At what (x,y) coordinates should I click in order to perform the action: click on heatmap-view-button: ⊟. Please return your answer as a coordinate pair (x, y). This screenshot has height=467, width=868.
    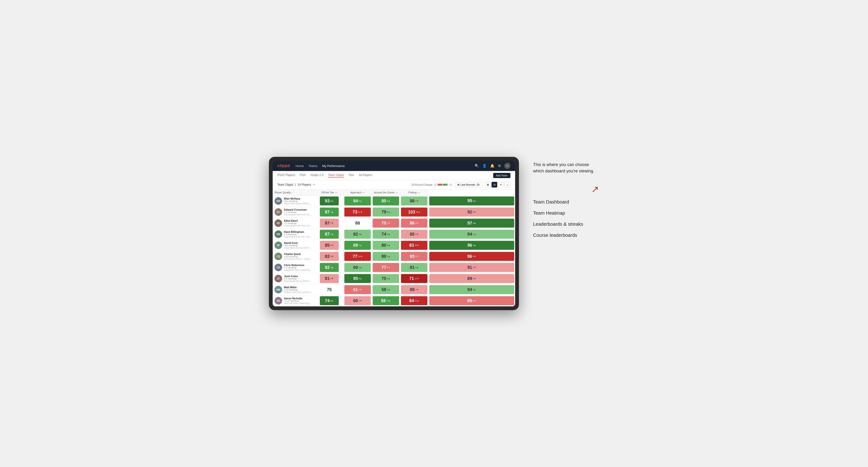
    Looking at the image, I should click on (495, 185).